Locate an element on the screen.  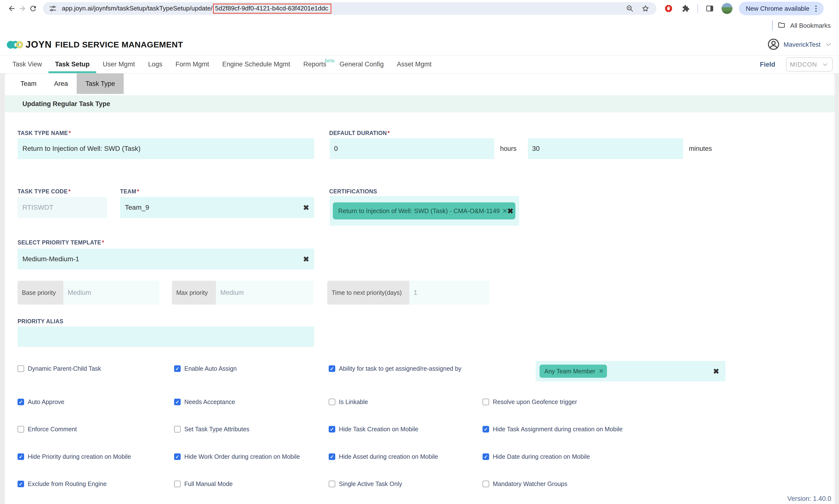
nav-tab-reports: Reportsbeta is located at coordinates (315, 65).